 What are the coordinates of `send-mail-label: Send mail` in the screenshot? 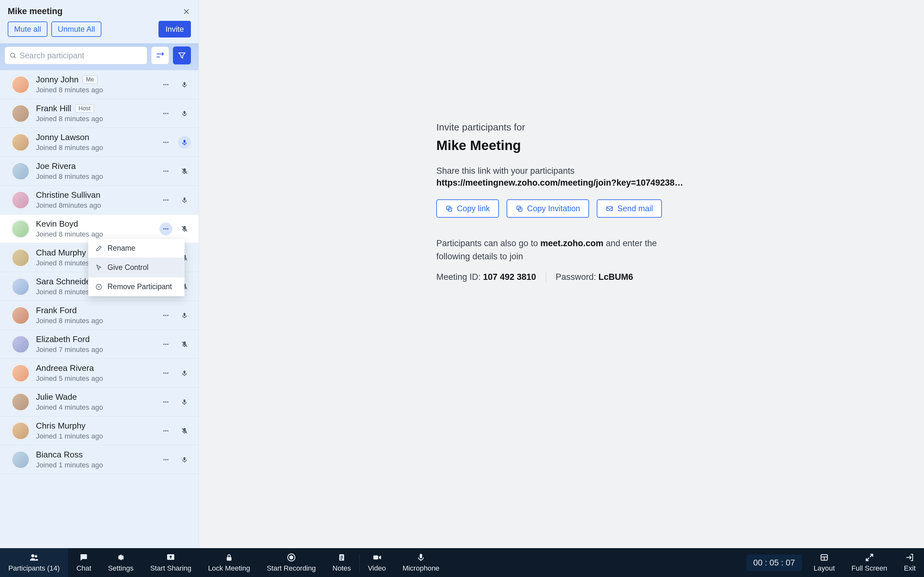 It's located at (635, 208).